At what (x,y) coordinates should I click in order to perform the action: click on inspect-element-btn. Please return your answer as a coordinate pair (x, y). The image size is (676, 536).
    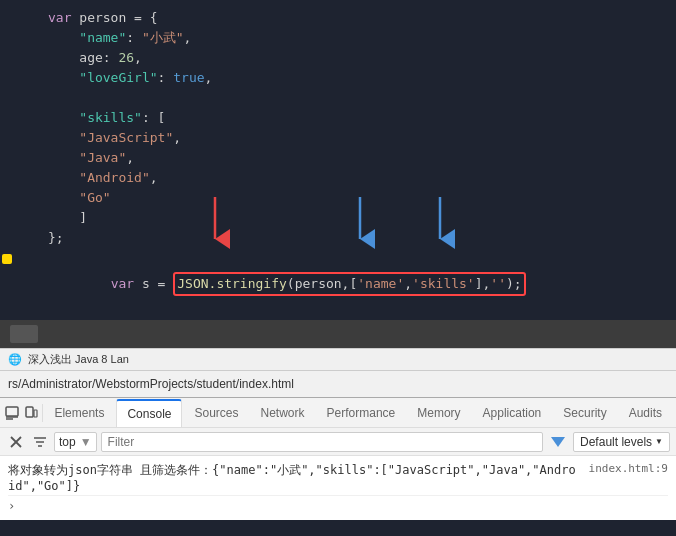
    Looking at the image, I should click on (12, 413).